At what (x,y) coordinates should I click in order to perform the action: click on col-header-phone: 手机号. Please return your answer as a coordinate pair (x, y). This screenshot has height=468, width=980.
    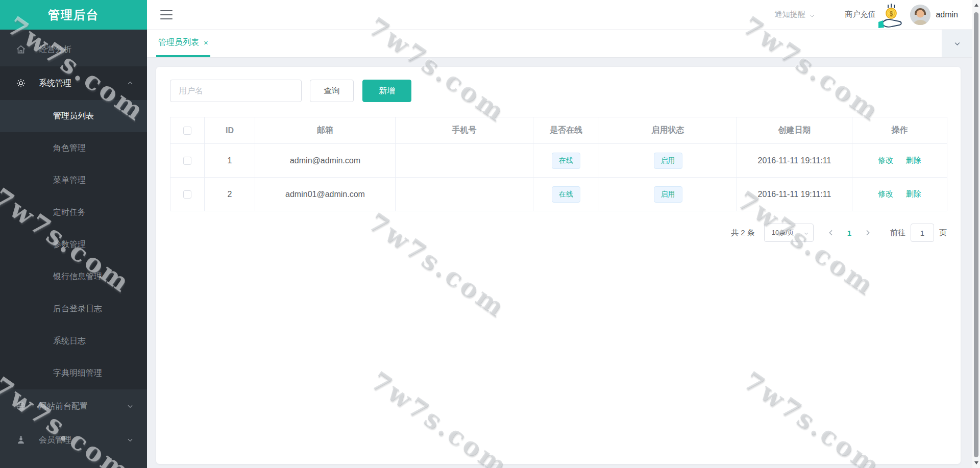
    Looking at the image, I should click on (464, 131).